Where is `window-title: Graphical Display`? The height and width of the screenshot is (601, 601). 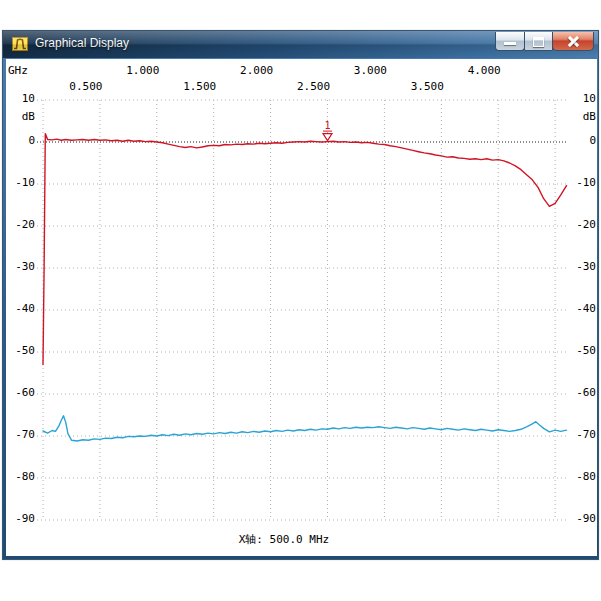
window-title: Graphical Display is located at coordinates (82, 43).